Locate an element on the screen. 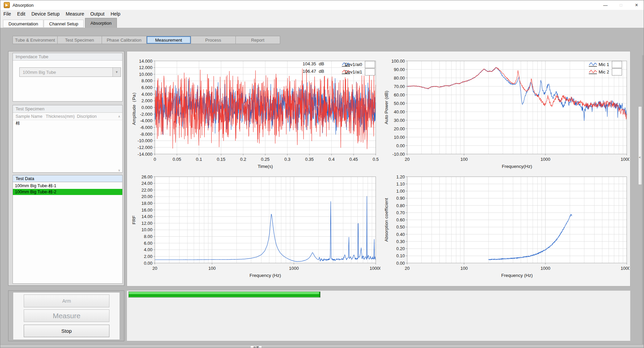 Image resolution: width=644 pixels, height=348 pixels. scroll-up-icon: ∧ is located at coordinates (119, 116).